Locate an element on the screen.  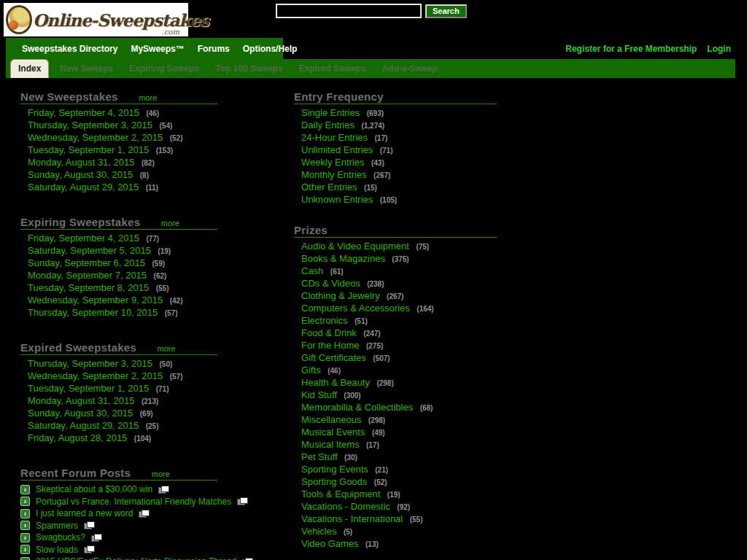
category-link: Memorabilia & Collectibles is located at coordinates (357, 407).